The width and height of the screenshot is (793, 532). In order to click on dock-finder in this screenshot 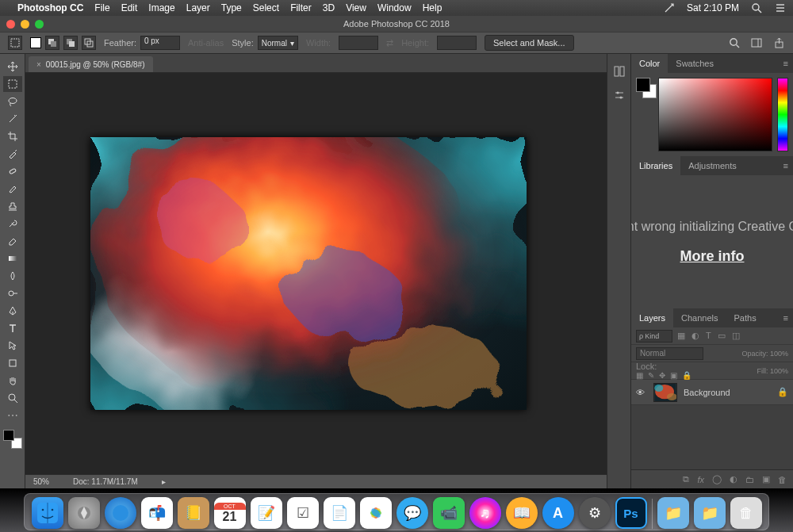, I will do `click(48, 513)`.